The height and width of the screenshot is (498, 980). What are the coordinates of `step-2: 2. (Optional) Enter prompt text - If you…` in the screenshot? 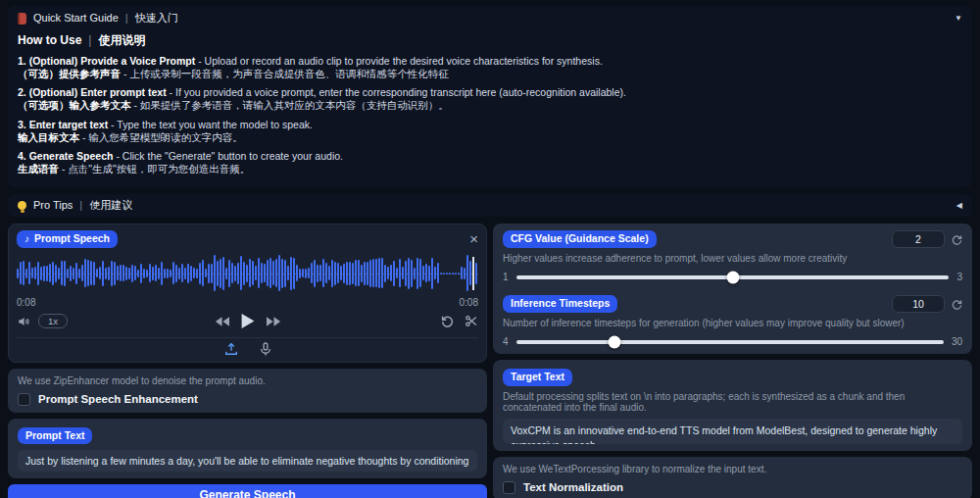 It's located at (490, 99).